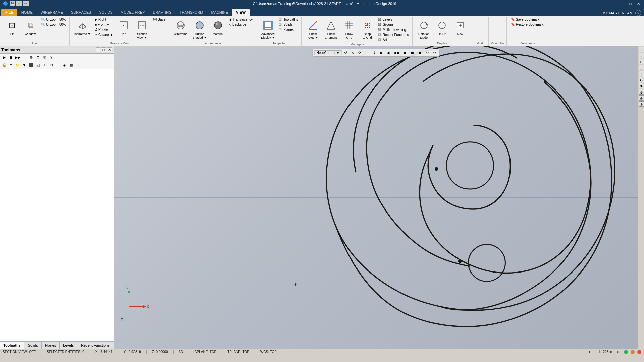 This screenshot has width=644, height=362. Describe the element at coordinates (33, 345) in the screenshot. I see `panel-tab-solids: Solids` at that location.